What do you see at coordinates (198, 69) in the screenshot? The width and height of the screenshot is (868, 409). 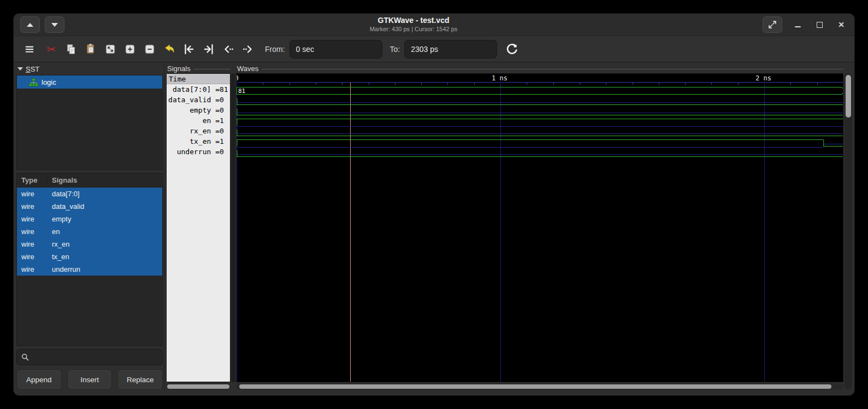 I see `signals-panel-title: Signals` at bounding box center [198, 69].